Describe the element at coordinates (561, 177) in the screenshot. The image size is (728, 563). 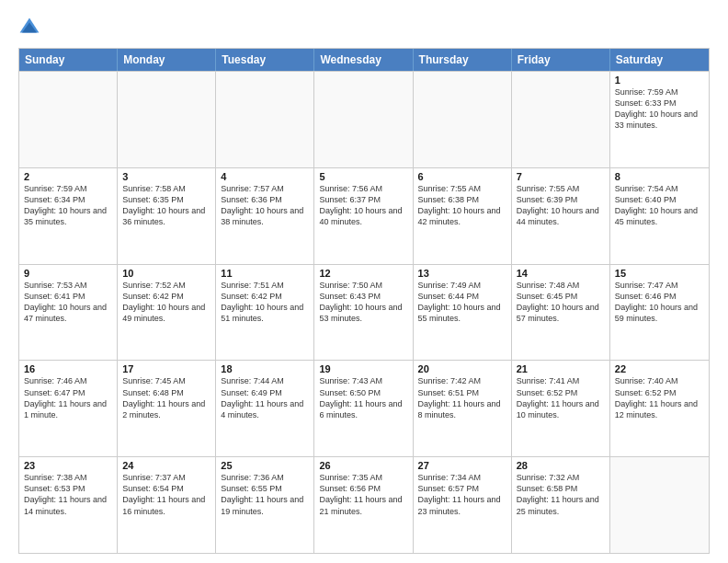
I see `day-number: 7` at that location.